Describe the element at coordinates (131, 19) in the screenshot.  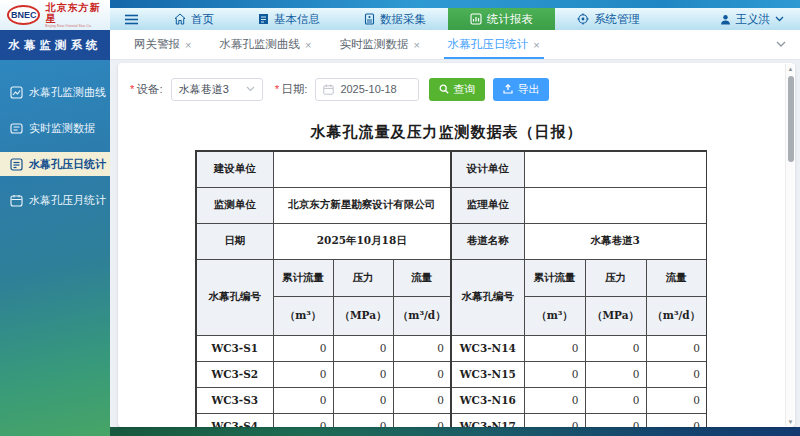
I see `menu-toggle-button` at that location.